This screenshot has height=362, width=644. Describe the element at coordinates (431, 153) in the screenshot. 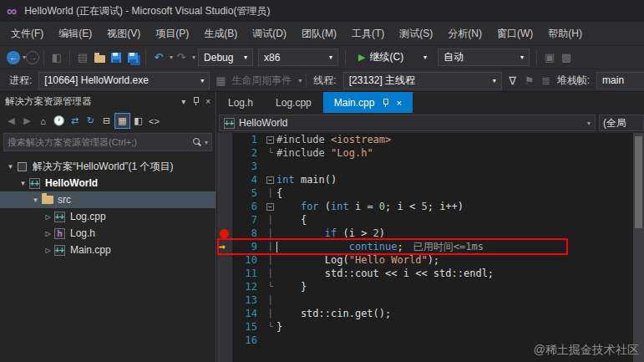

I see `code-line-2: 2└#include "Log.h"` at that location.